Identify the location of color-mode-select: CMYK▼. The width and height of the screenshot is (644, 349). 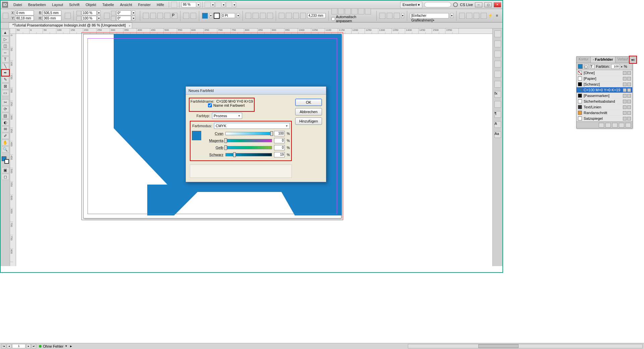
(252, 126).